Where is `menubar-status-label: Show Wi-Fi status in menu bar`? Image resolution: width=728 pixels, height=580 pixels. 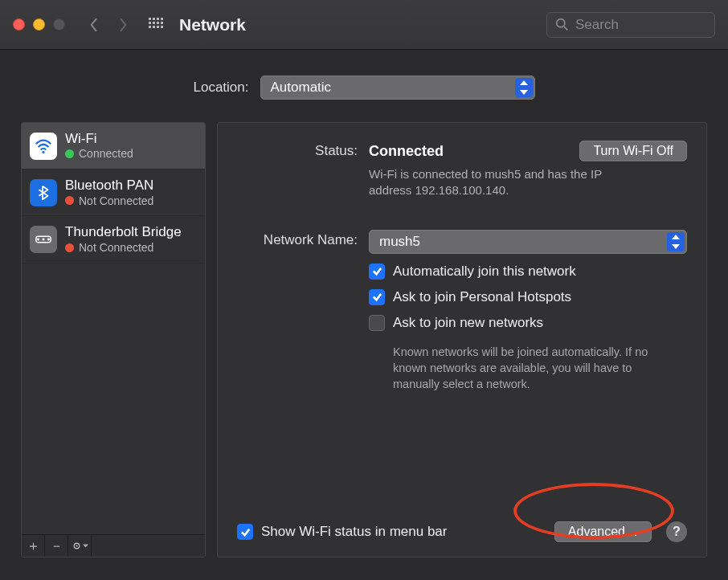 menubar-status-label: Show Wi-Fi status in menu bar is located at coordinates (354, 532).